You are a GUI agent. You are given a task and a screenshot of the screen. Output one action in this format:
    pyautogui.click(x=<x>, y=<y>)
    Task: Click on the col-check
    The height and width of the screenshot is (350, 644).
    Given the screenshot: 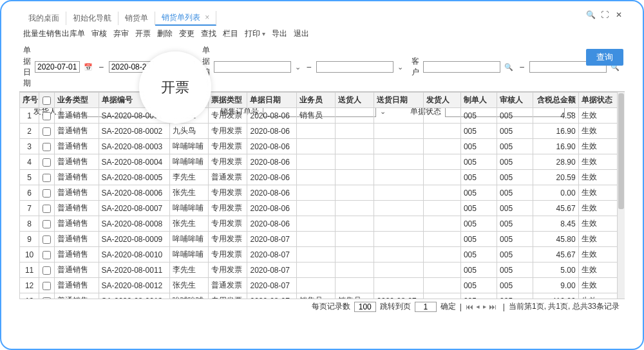 What is the action you would take?
    pyautogui.click(x=47, y=100)
    